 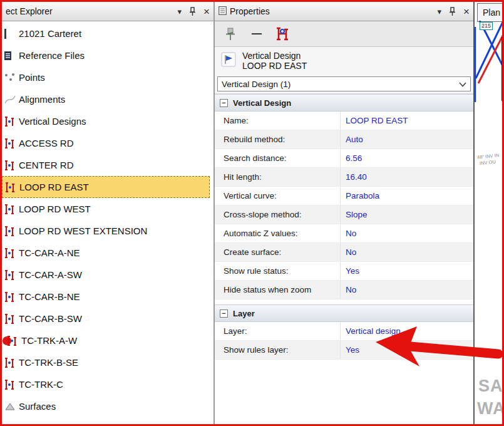 I want to click on property-row-name: Name: LOOP RD EAST, so click(x=344, y=121).